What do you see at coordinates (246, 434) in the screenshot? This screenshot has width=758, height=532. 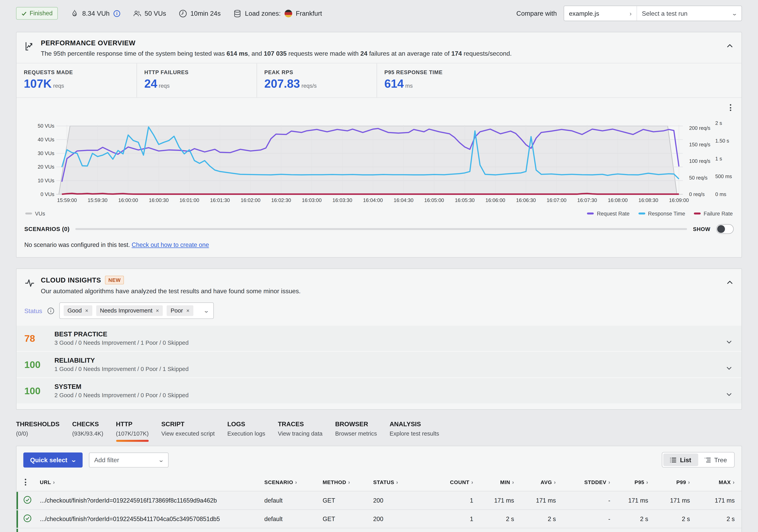 I see `tab-sublabel: Execution logs` at bounding box center [246, 434].